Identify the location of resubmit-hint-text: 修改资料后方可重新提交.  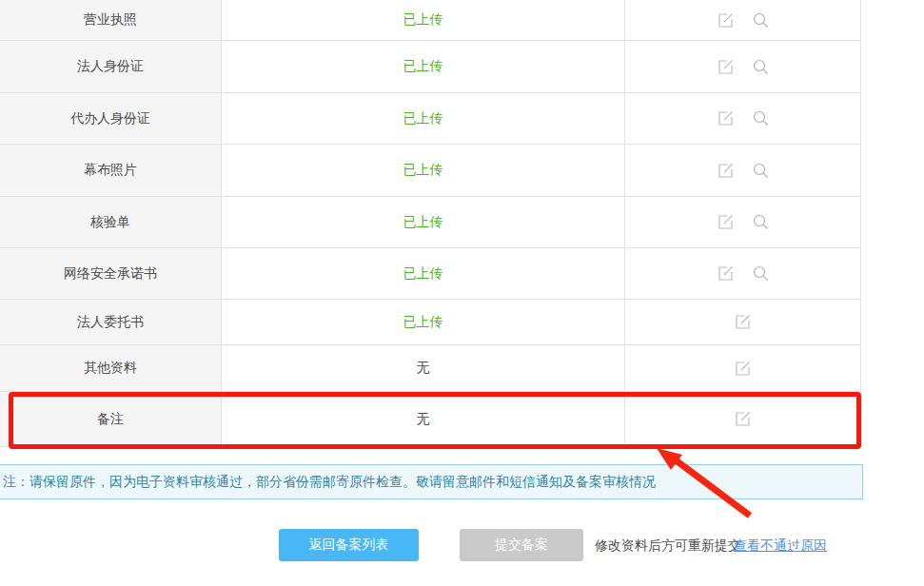
(668, 545).